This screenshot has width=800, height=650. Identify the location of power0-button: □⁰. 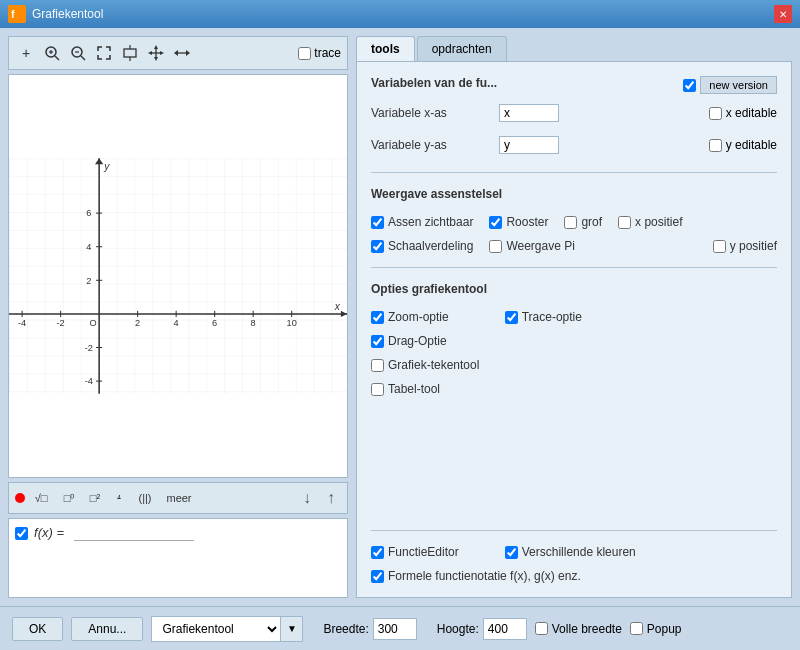
(69, 498).